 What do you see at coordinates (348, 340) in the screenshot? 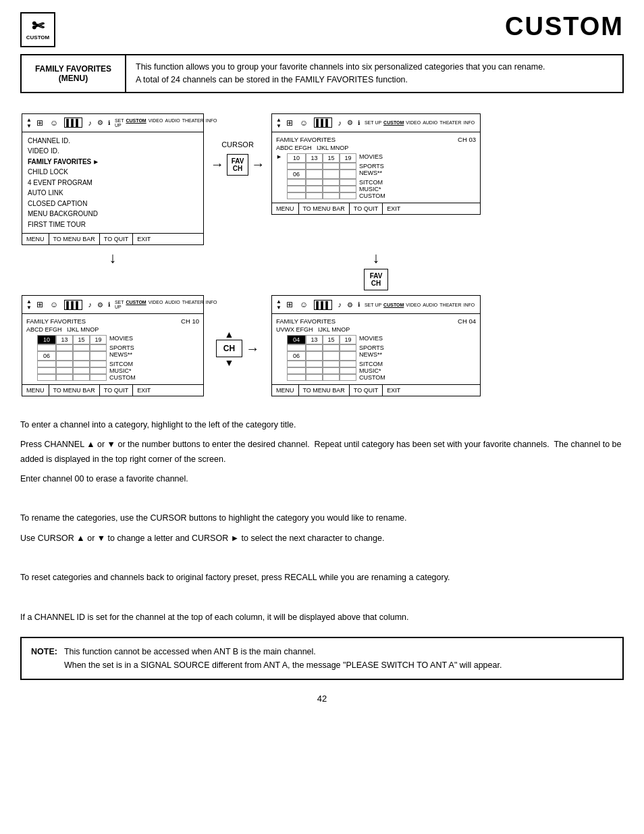
I see `br-h4: 19` at bounding box center [348, 340].